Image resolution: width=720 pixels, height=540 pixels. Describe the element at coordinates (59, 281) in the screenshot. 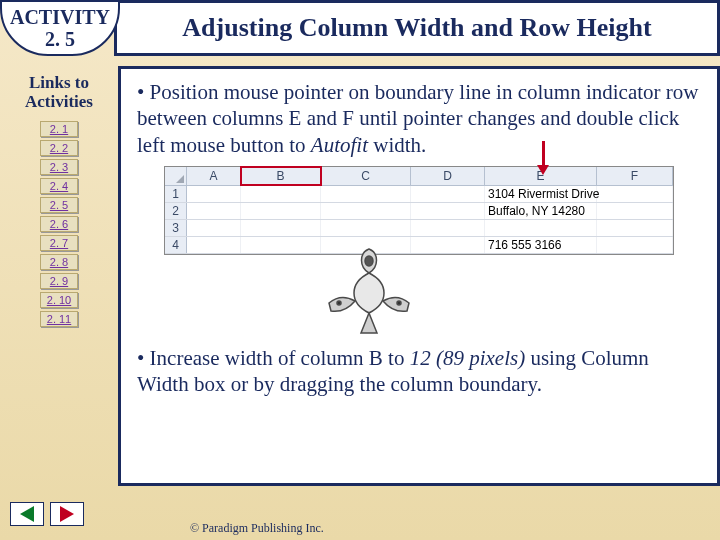

I see `activity-link-2-9: 2. 9` at that location.